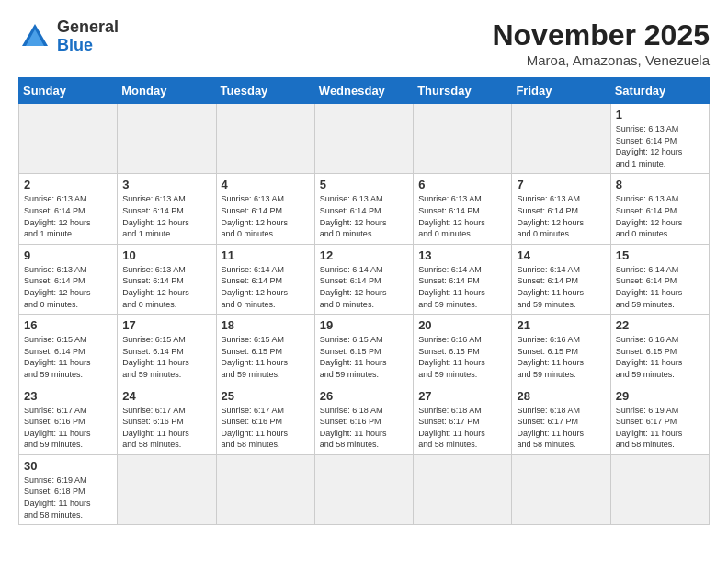 The width and height of the screenshot is (728, 563). Describe the element at coordinates (462, 396) in the screenshot. I see `day-number: 27` at that location.